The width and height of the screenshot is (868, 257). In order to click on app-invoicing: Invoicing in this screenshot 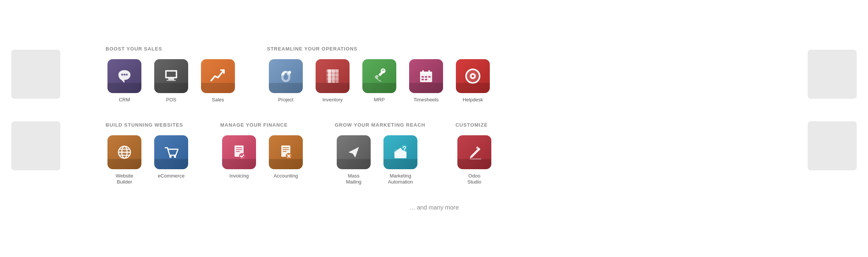, I will do `click(239, 158)`.